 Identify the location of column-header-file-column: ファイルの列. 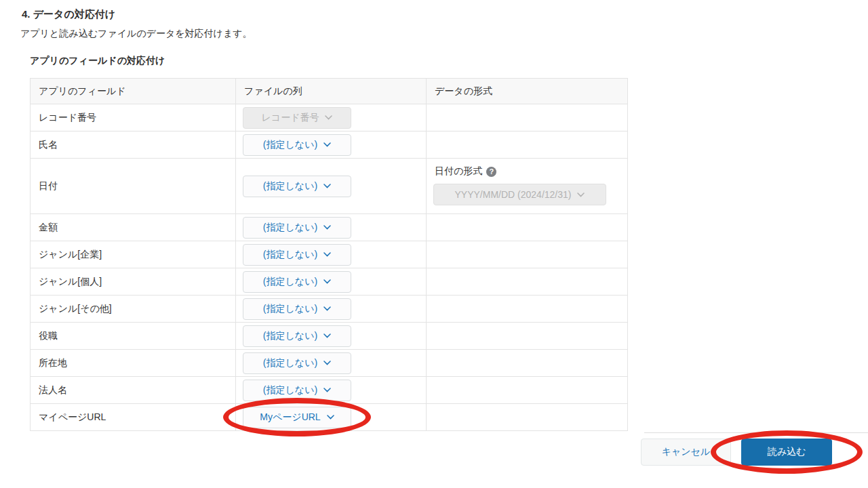
(331, 92).